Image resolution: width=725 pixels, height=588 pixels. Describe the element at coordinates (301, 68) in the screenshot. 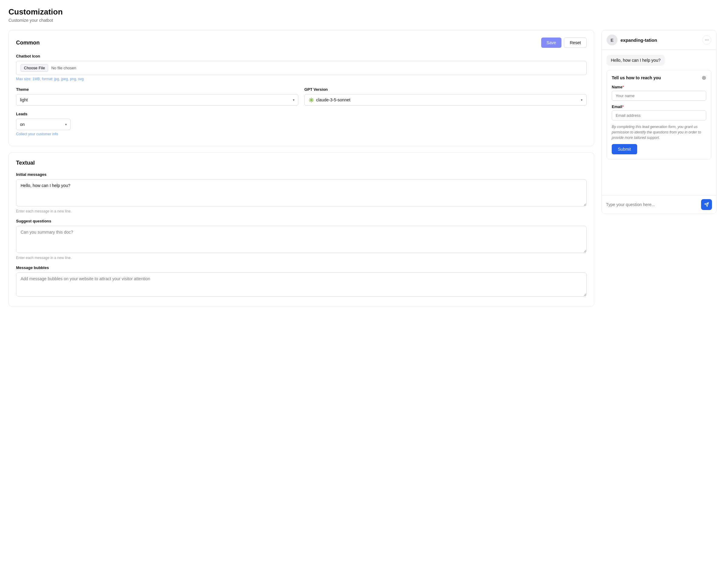

I see `file-input-wrapper: Choose File No file chosen` at that location.